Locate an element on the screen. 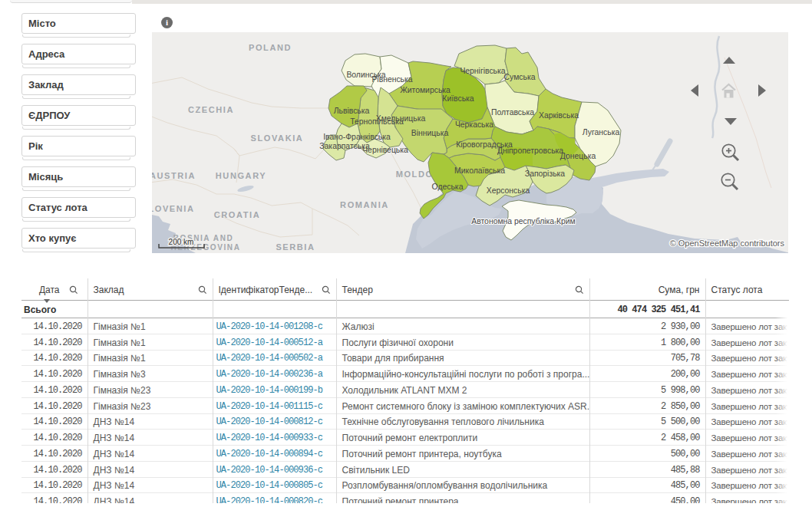  svg-text: POLAND is located at coordinates (270, 48).